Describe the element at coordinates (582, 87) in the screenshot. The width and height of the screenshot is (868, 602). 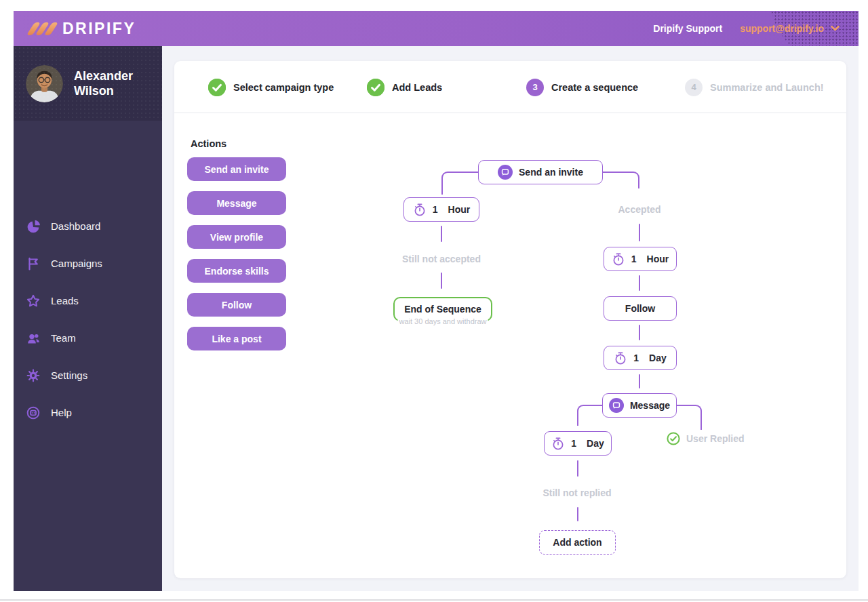
I see `step-create-sequence: 3 Create a sequence` at that location.